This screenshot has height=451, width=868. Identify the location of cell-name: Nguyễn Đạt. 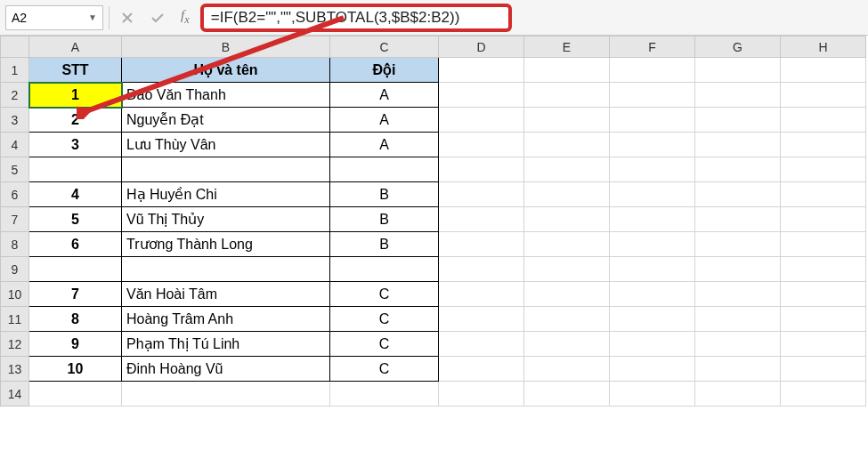
(226, 120).